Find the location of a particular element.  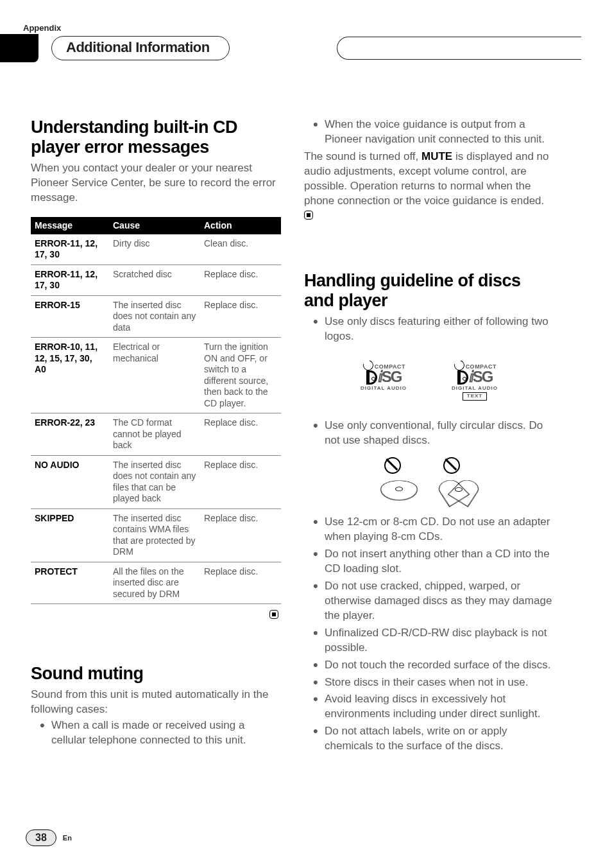

table-row: PROTECT All the files on the inserted di… is located at coordinates (156, 583).